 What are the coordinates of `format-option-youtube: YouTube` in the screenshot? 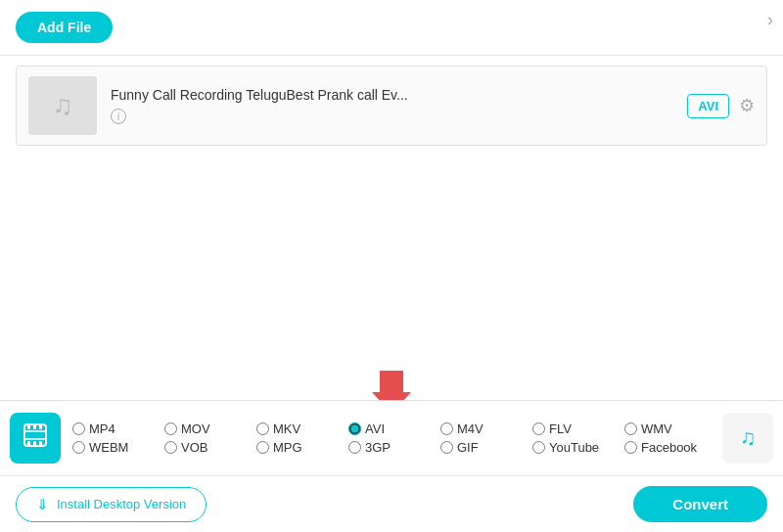 It's located at (577, 448).